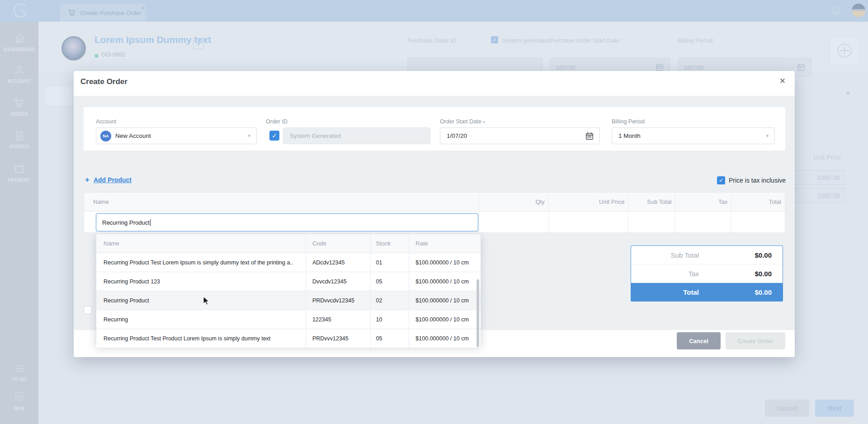 Image resolution: width=868 pixels, height=424 pixels. I want to click on product-option-hovered: Recurring Product PRDvvcdv12345 02 $100.…, so click(288, 301).